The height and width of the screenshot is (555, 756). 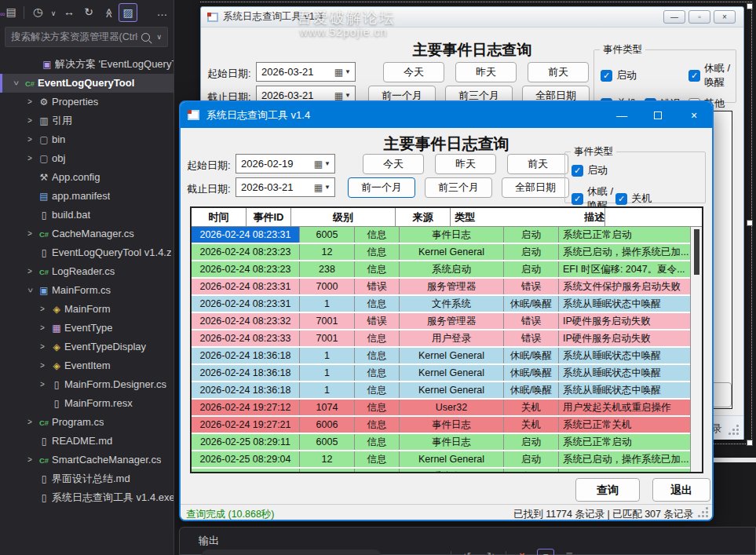 I want to click on designer-window-titlebar: 系统日志查询工具 v1.4 — ▫ ×, so click(x=473, y=17).